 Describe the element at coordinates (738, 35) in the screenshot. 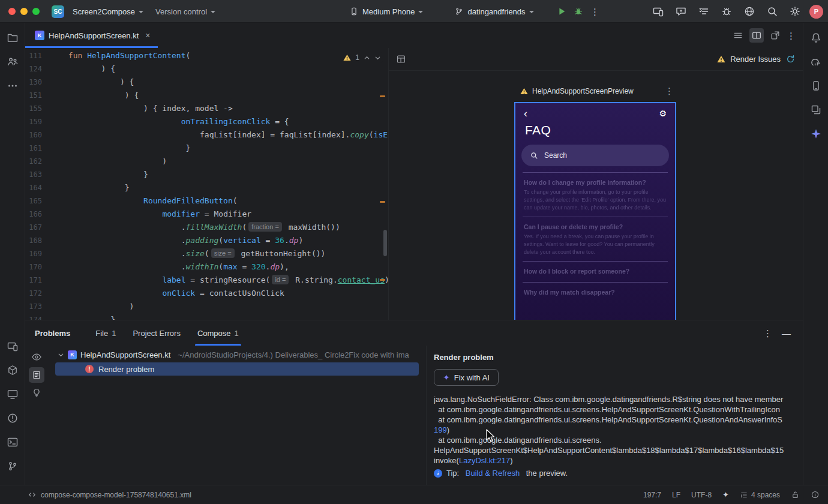

I see `open-files-list-icon` at that location.